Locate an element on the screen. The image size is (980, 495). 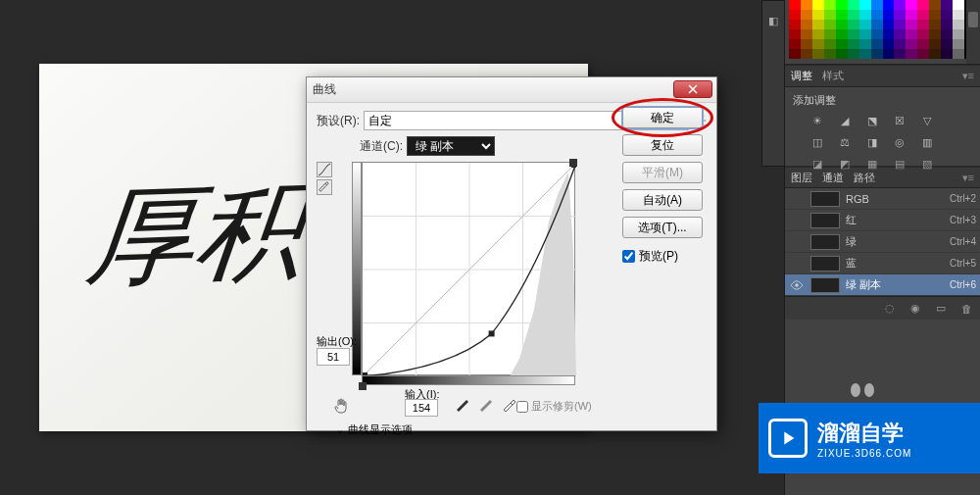
panel-menu-icon: ▾≡ is located at coordinates (968, 76).